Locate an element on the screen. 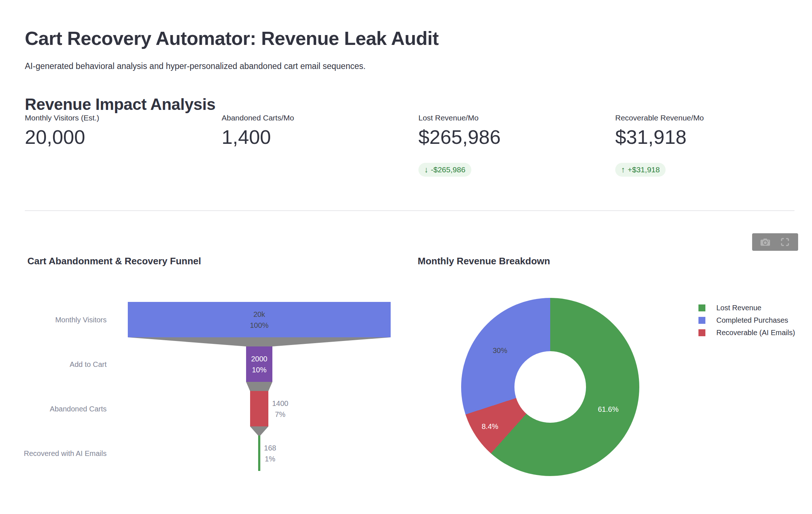 The image size is (812, 514). legend-label: Completed Purchases is located at coordinates (752, 321).